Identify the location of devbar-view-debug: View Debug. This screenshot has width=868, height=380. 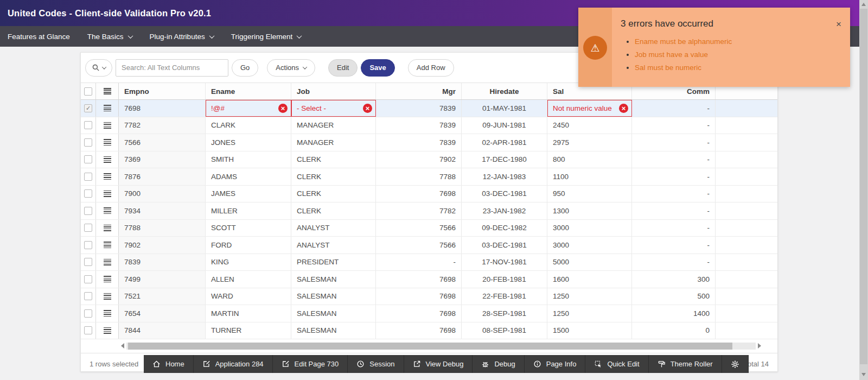
(438, 364).